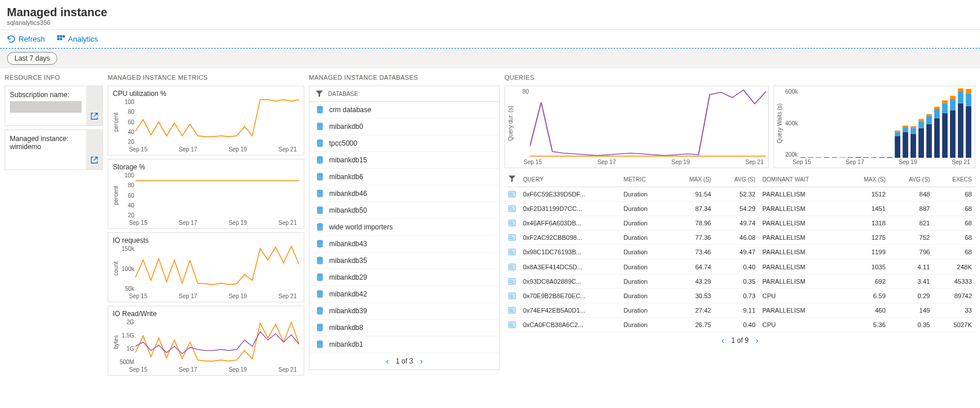  What do you see at coordinates (740, 252) in the screenshot?
I see `query-row: 0x98C1DC76193B...Duration73.4649.47PARAL…` at bounding box center [740, 252].